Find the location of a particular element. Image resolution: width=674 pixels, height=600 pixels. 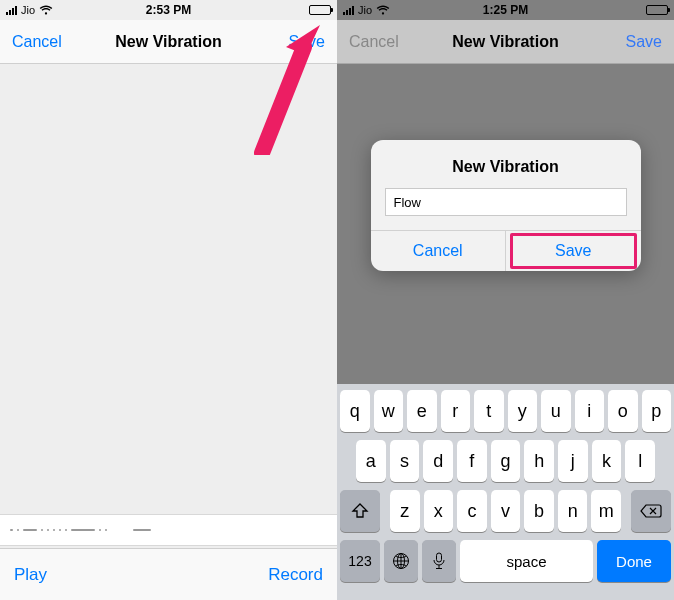

dialog-save-label: Save is located at coordinates (573, 250).